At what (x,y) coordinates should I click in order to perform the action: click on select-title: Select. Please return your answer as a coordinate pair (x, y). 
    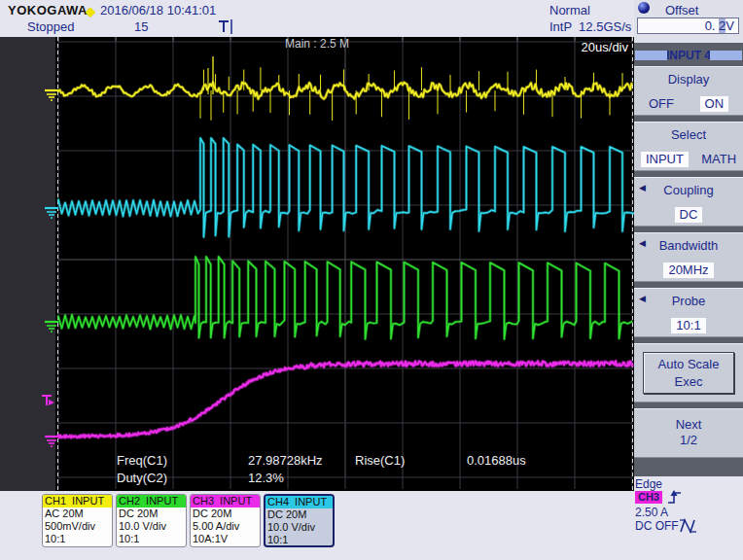
    Looking at the image, I should click on (689, 134).